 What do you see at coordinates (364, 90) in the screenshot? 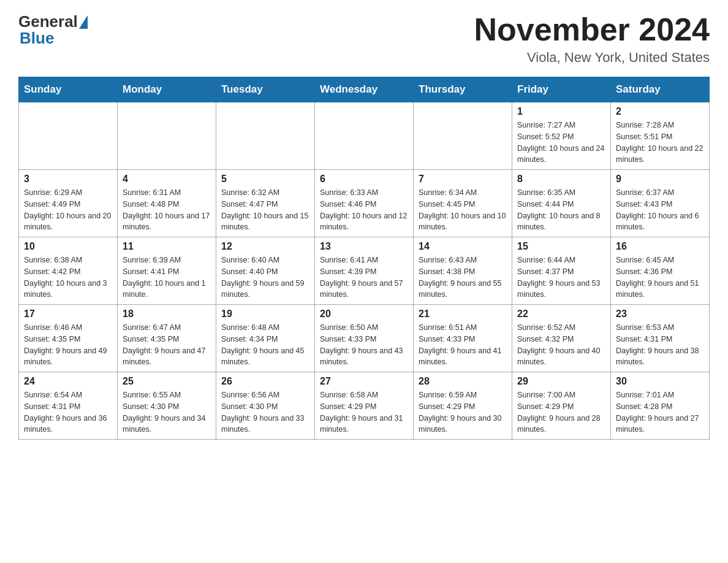
I see `calendar-header-row: SundayMondayTuesdayWednesdayThursdayFrid…` at bounding box center [364, 90].